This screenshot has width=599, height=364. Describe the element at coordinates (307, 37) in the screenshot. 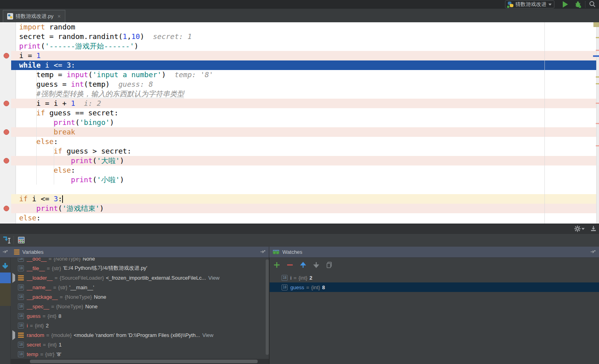

I see `code-text: secret = random.randint(1,10) secret: 1` at that location.